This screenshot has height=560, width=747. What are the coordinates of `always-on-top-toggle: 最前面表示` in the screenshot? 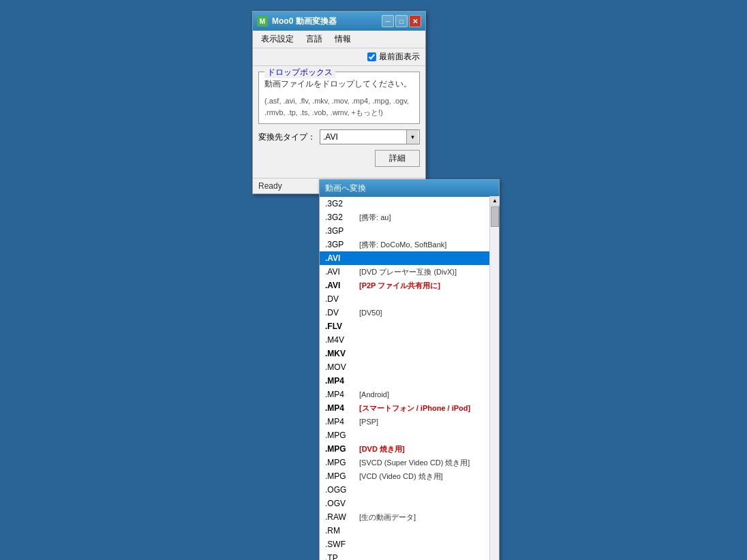 It's located at (394, 57).